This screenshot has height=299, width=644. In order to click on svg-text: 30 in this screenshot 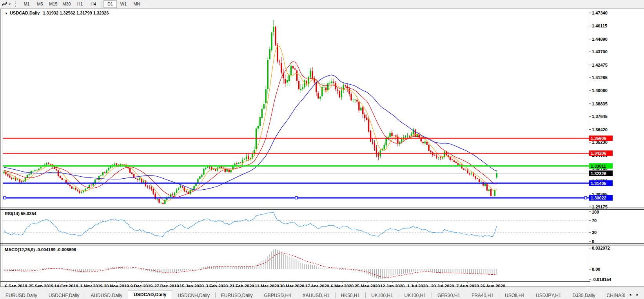, I will do `click(594, 232)`.